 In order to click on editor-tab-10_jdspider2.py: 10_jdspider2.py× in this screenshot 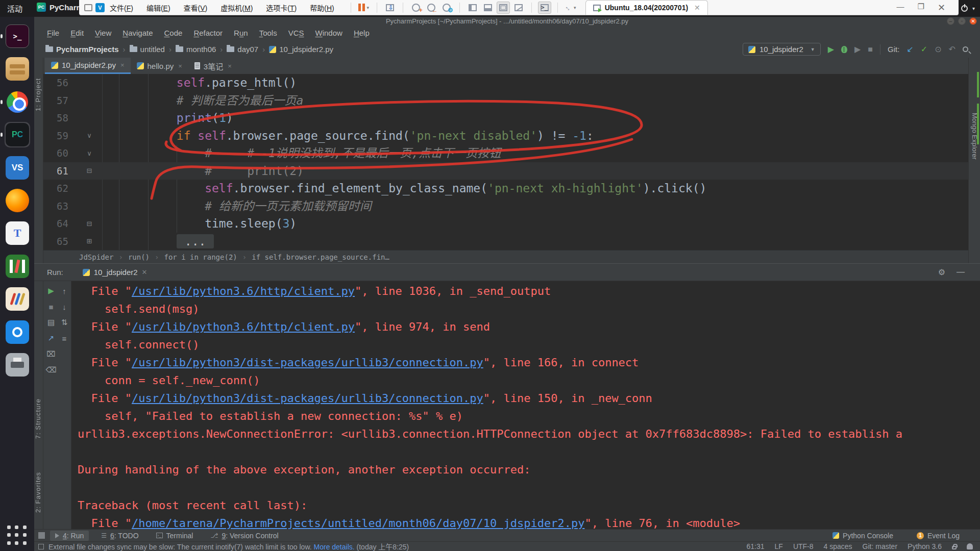, I will do `click(88, 66)`.